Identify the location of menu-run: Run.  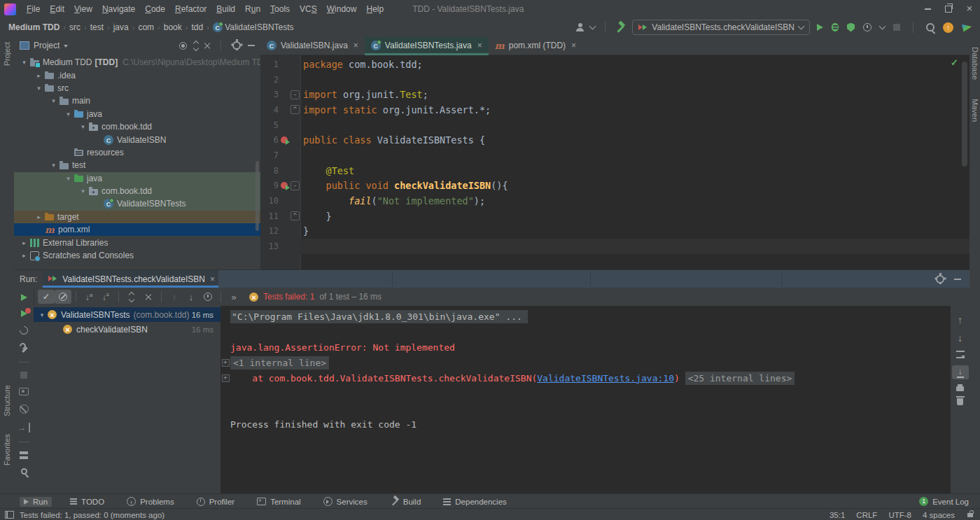
(253, 9).